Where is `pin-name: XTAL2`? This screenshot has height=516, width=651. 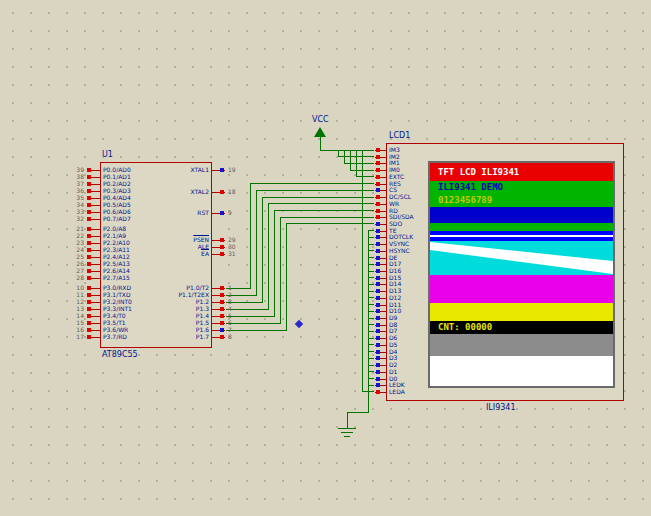 pin-name: XTAL2 is located at coordinates (167, 192).